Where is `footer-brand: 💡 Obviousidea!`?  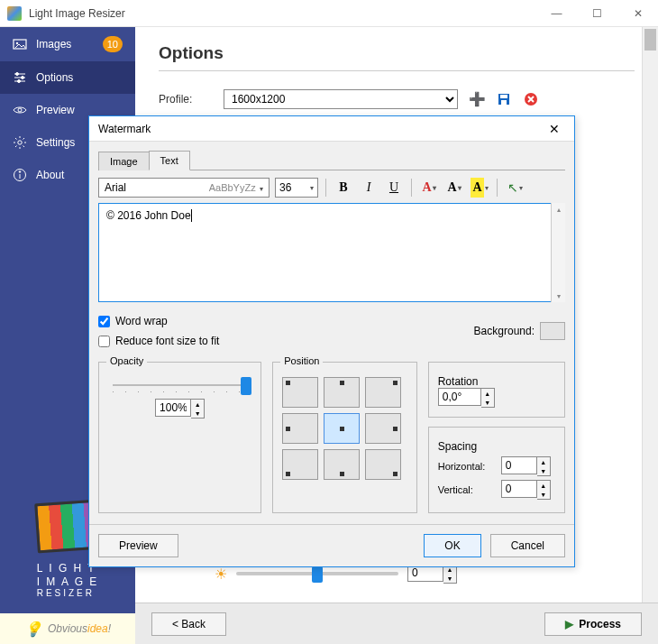 footer-brand: 💡 Obviousidea! is located at coordinates (68, 629).